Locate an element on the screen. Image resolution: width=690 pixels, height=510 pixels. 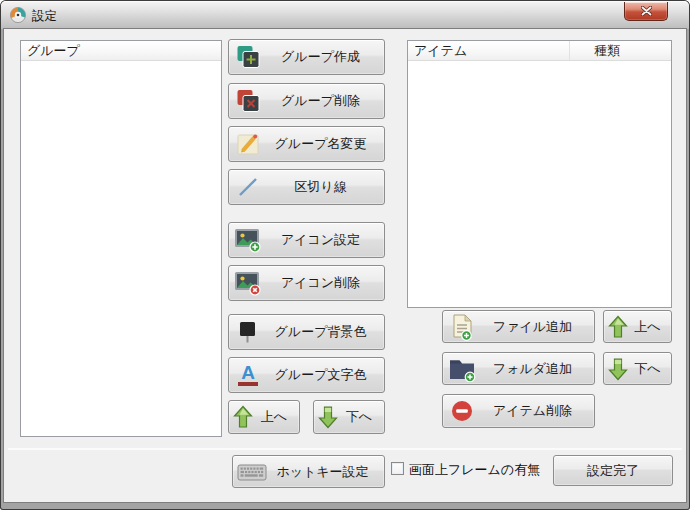
group-bg-color-icon is located at coordinates (248, 332).